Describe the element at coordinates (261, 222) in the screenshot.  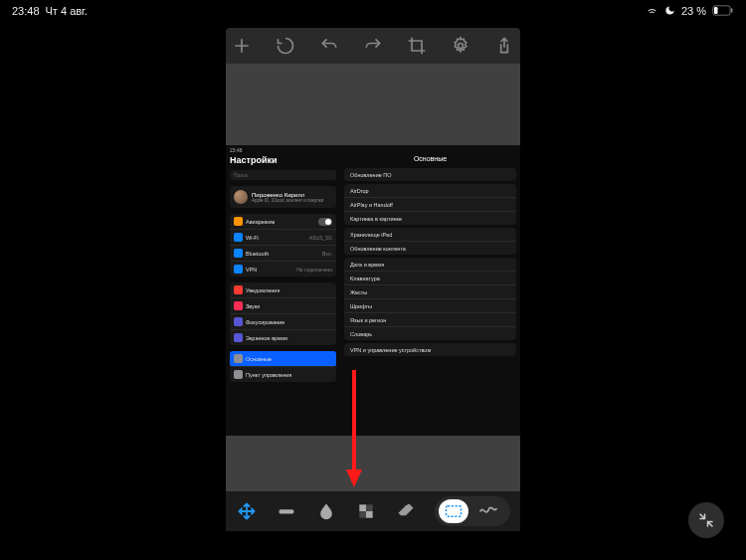
I see `row-airplane: Авиарежим` at that location.